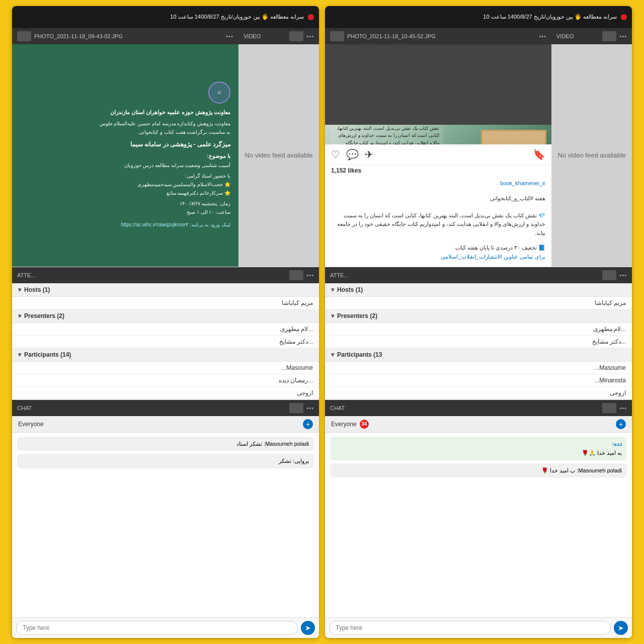 The height and width of the screenshot is (644, 644). I want to click on left-send-button: ➤, so click(308, 628).